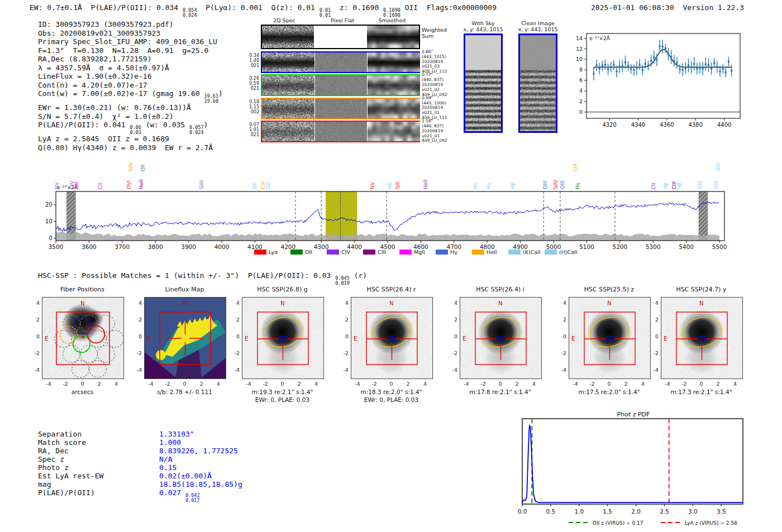 The image size is (782, 532). Describe the element at coordinates (581, 102) in the screenshot. I see `svg-text: 2` at that location.